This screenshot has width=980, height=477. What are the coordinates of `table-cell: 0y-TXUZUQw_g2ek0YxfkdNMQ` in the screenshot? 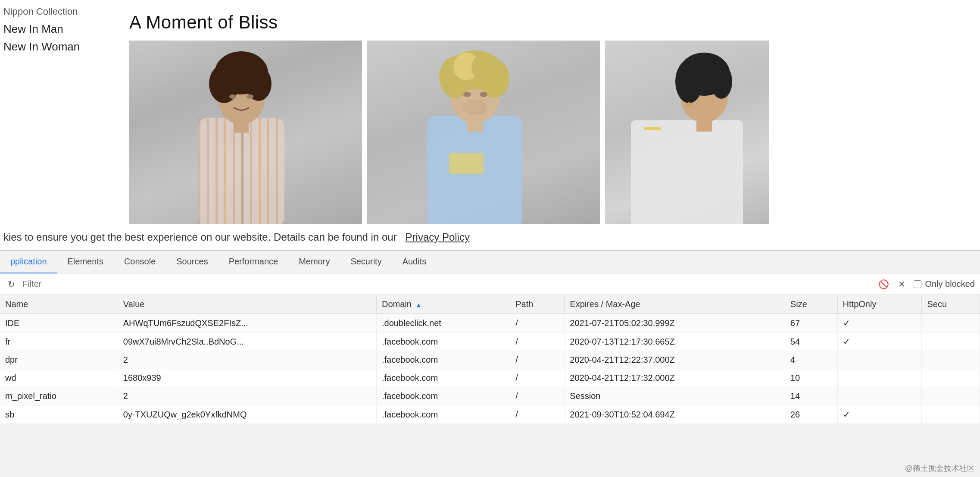 It's located at (247, 415).